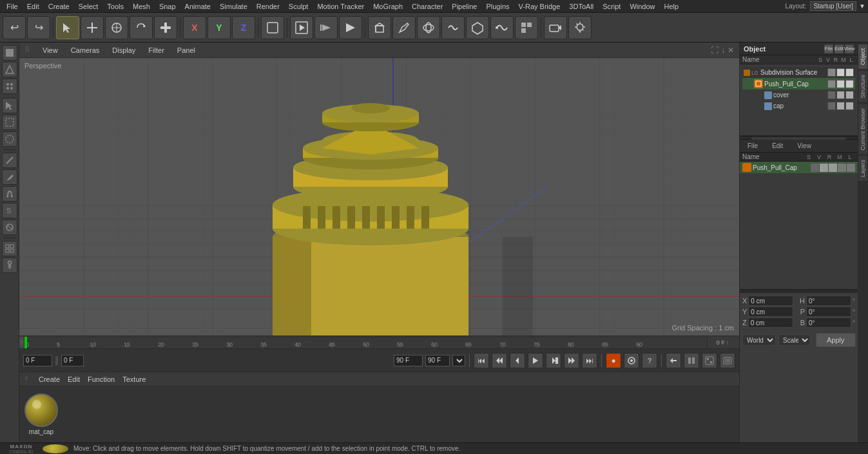 Image resolution: width=868 pixels, height=454 pixels. I want to click on tab-current-browser: Current Browser, so click(863, 129).